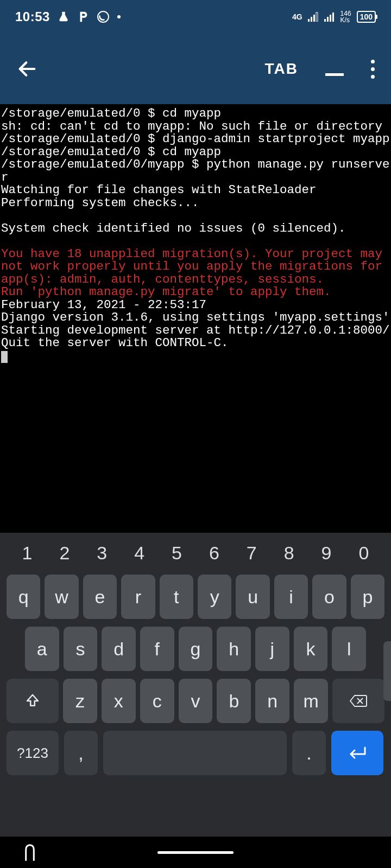 This screenshot has height=868, width=391. Describe the element at coordinates (311, 649) in the screenshot. I see `key-k: k` at that location.